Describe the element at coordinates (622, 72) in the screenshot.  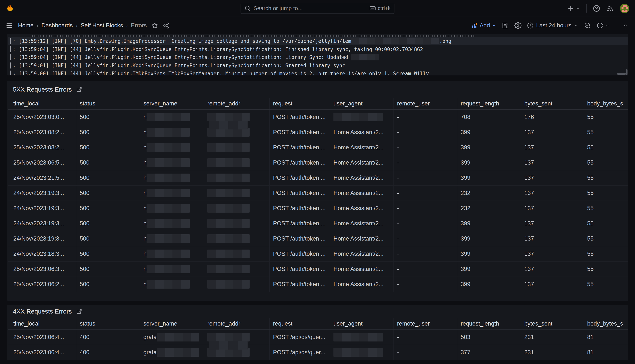
I see `scrollbar` at that location.